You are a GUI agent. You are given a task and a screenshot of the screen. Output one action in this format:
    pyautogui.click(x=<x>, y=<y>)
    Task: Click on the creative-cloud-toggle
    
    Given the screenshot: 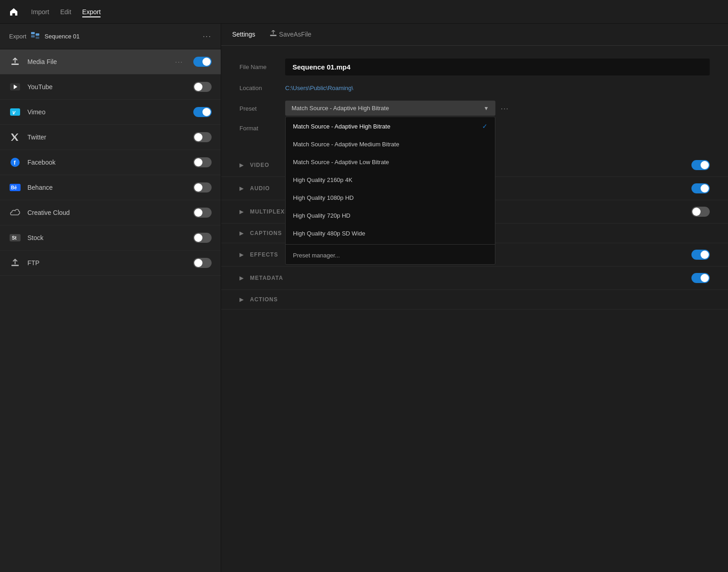 What is the action you would take?
    pyautogui.click(x=202, y=213)
    